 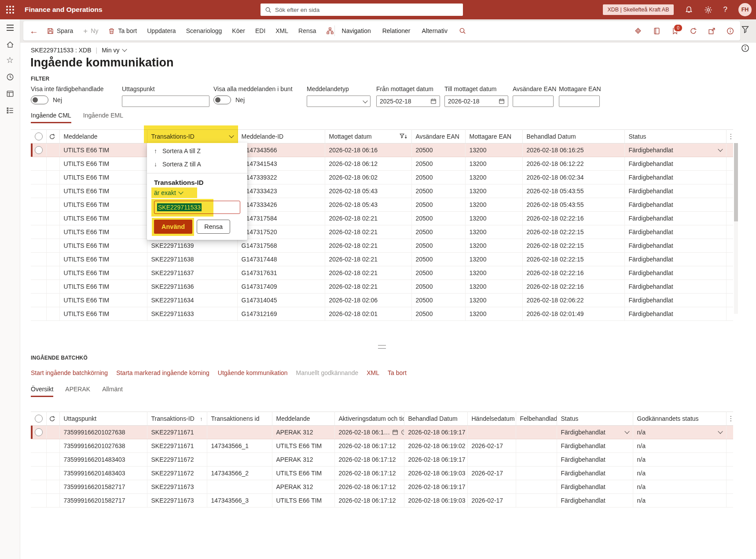 I want to click on column-header-mottaget-datum: Mottaget datum, so click(x=368, y=136).